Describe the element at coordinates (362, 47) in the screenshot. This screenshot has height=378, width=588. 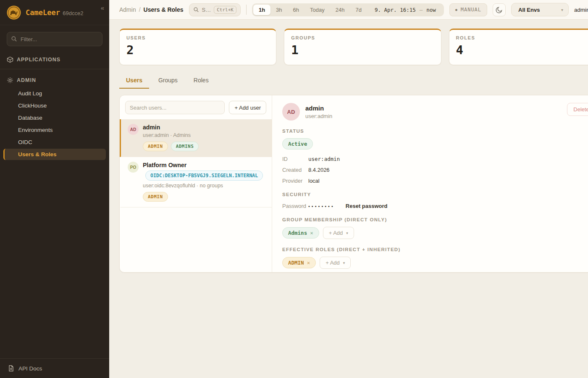
I see `groups-stat-card: GROUPS 1` at that location.